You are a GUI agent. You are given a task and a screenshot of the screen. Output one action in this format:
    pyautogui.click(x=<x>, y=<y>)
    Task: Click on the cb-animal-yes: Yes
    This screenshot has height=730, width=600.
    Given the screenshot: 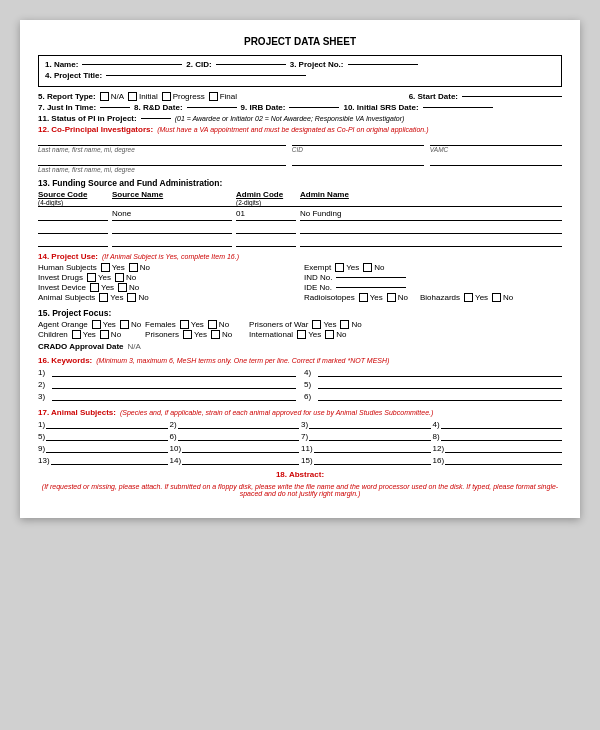 What is the action you would take?
    pyautogui.click(x=111, y=298)
    